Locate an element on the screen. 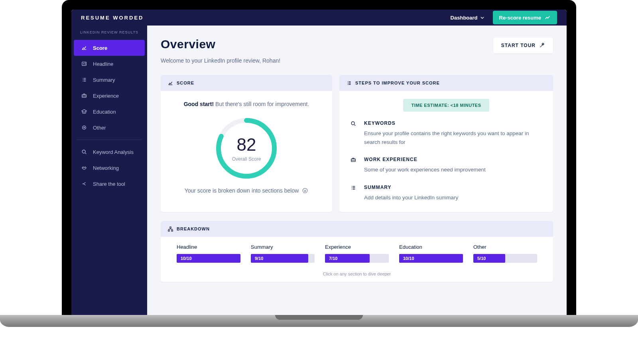 Image resolution: width=638 pixels, height=364 pixels. step-desc: Add details into your LinkedIn summary is located at coordinates (411, 198).